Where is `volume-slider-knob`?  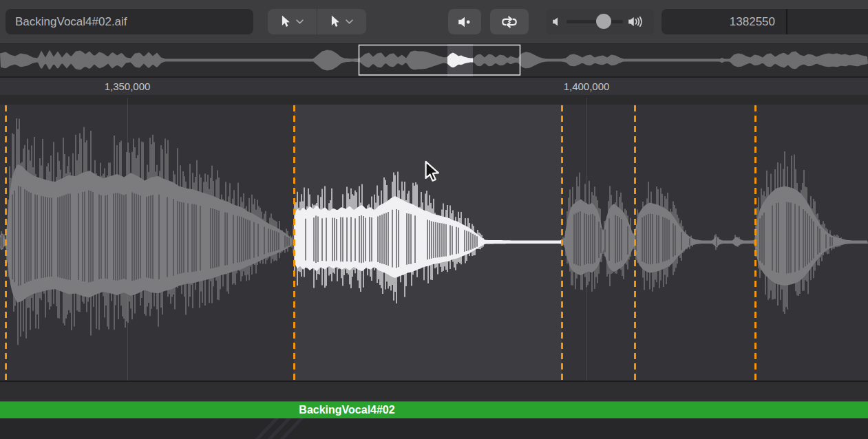 volume-slider-knob is located at coordinates (604, 21).